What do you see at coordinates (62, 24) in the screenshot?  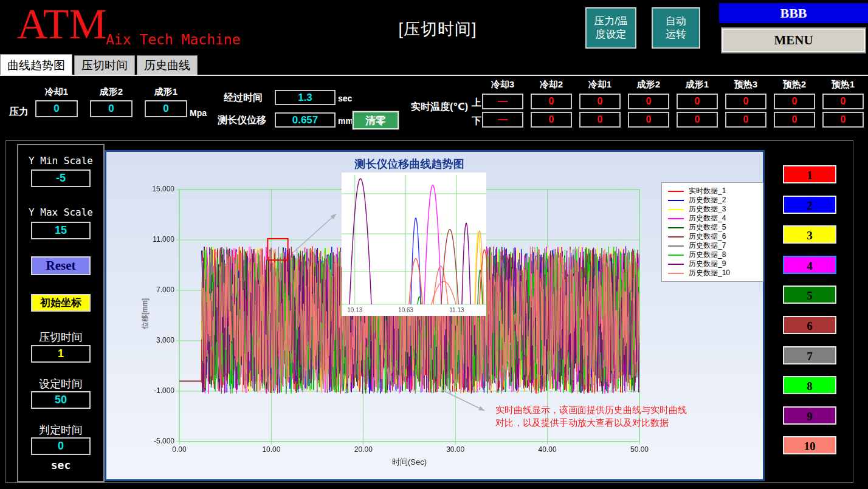 I see `app-logo: ATM` at bounding box center [62, 24].